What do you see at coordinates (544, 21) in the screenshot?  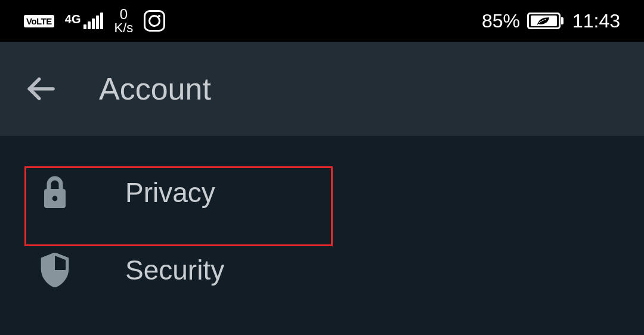 I see `leaf-icon` at bounding box center [544, 21].